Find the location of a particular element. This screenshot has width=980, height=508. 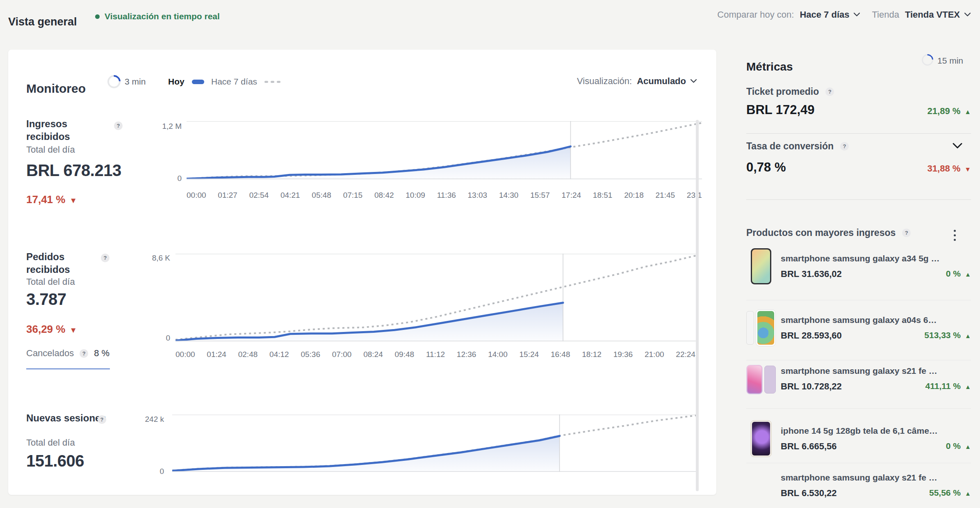

product-name: iphone 14 5g 128gb tela de 6,1 câme… is located at coordinates (859, 431).